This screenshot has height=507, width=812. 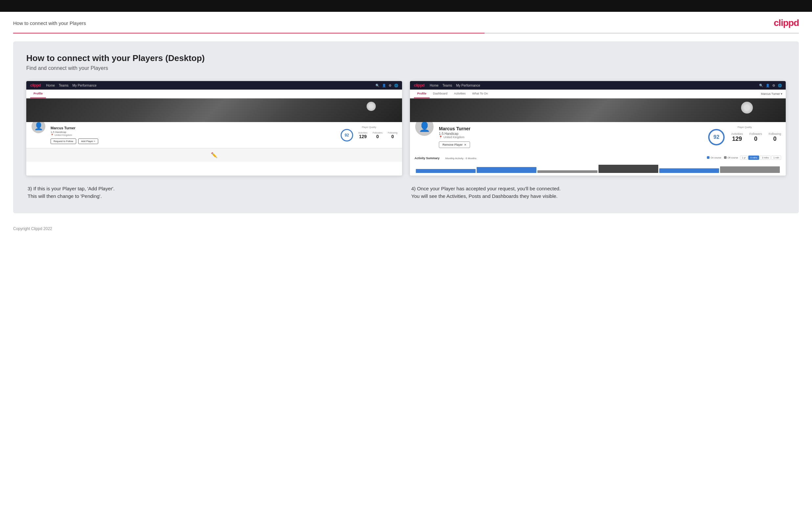 I want to click on search-icon-right: 🔍, so click(x=761, y=86).